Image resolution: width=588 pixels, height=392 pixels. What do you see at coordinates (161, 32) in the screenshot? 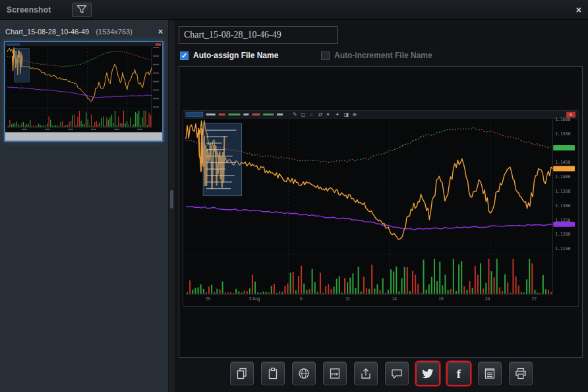
I see `delete-screenshot-button: ×` at bounding box center [161, 32].